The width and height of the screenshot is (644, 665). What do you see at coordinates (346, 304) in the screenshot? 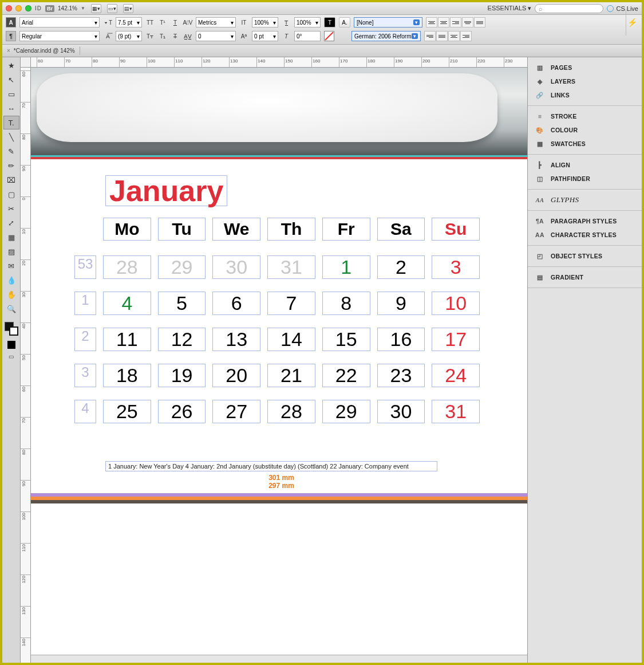
I see `day-cell: 8` at bounding box center [346, 304].